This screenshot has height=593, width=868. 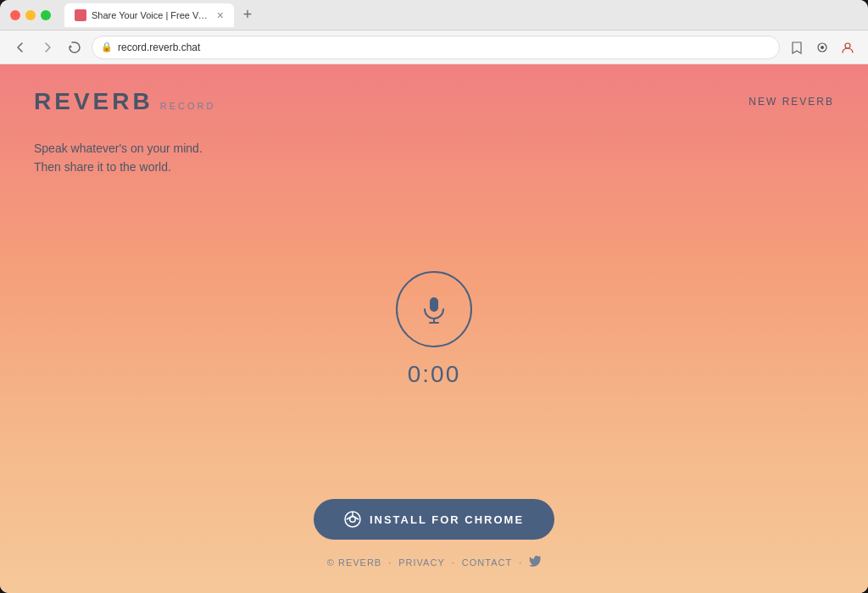 I want to click on extension-icon, so click(x=822, y=47).